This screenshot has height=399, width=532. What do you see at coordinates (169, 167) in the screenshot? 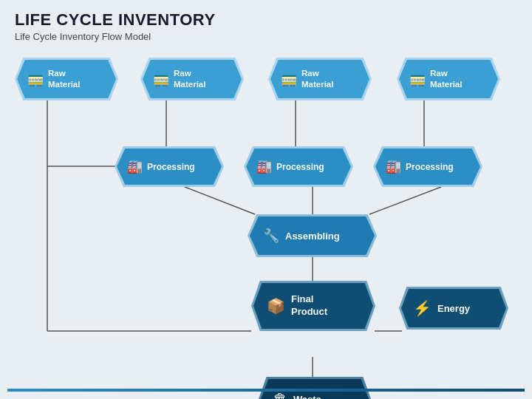
I see `processing-1: 🏭 Processing` at bounding box center [169, 167].